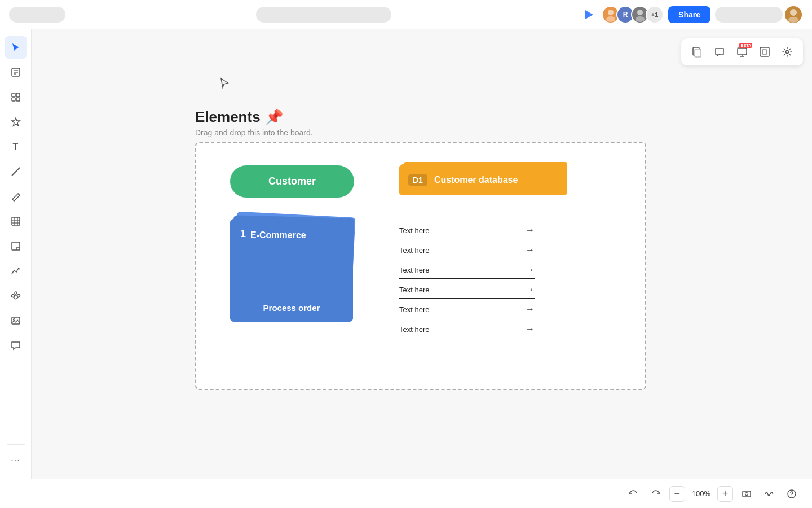 The image size is (812, 508). What do you see at coordinates (16, 221) in the screenshot?
I see `sidebar-item-table` at bounding box center [16, 221].